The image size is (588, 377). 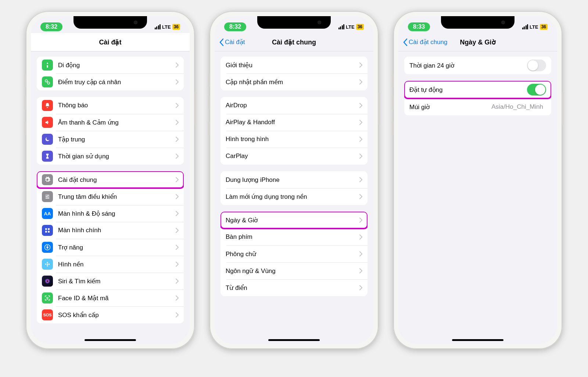 What do you see at coordinates (535, 27) in the screenshot?
I see `status-right: LTE 36` at bounding box center [535, 27].